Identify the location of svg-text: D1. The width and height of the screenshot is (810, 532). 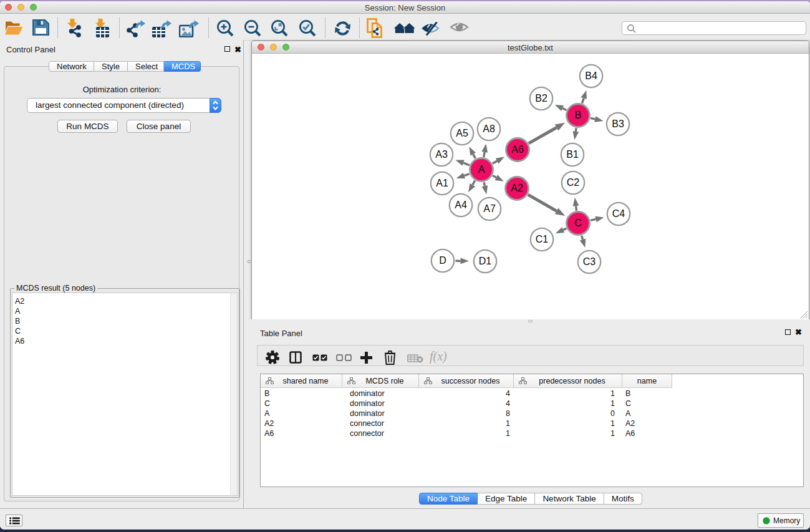
(485, 261).